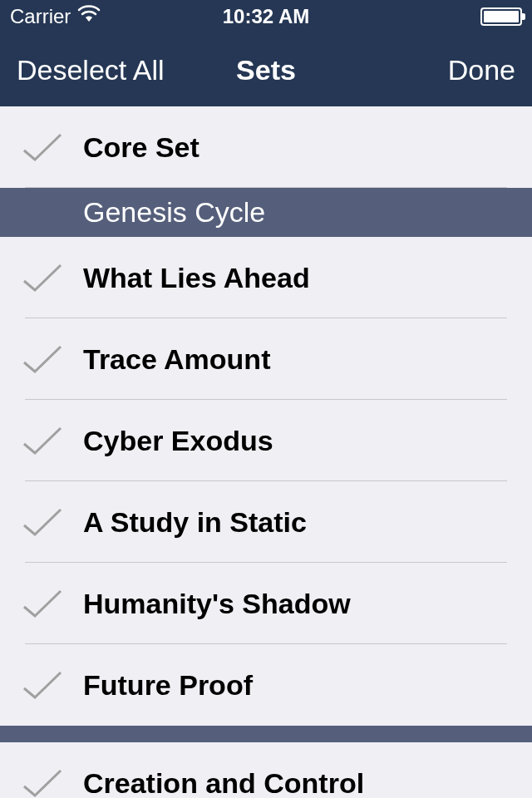 This screenshot has height=798, width=532. What do you see at coordinates (266, 522) in the screenshot?
I see `set-row: A Study in Static` at bounding box center [266, 522].